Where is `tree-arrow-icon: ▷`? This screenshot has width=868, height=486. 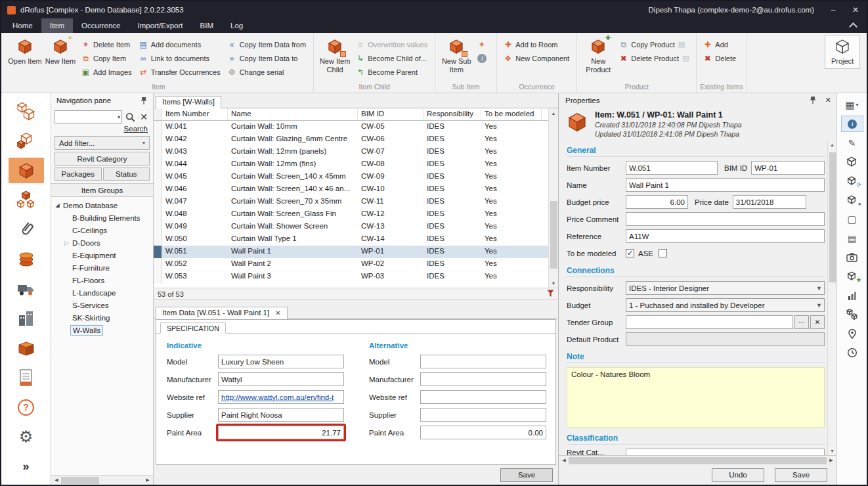 tree-arrow-icon: ▷ is located at coordinates (67, 243).